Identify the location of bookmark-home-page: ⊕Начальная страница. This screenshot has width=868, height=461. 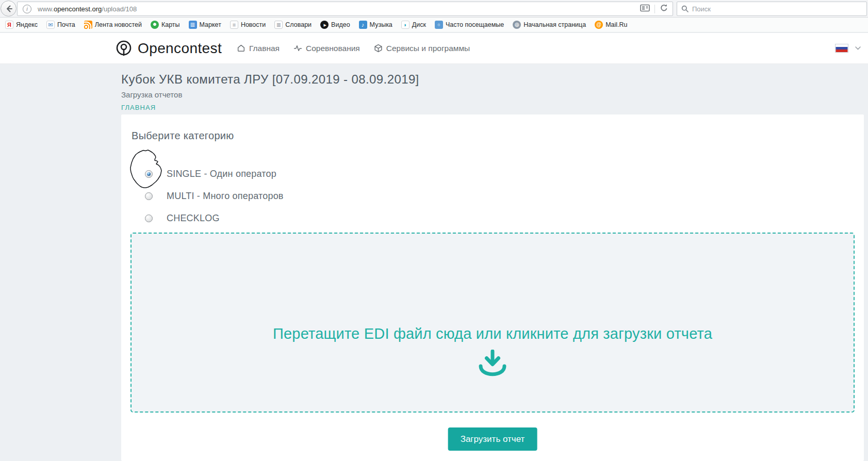
(549, 25).